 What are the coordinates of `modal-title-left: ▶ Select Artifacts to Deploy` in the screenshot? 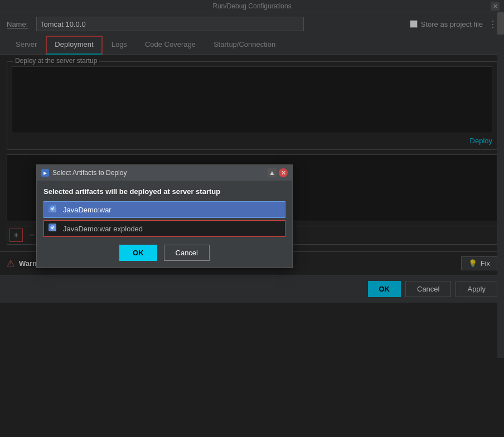 It's located at (84, 173).